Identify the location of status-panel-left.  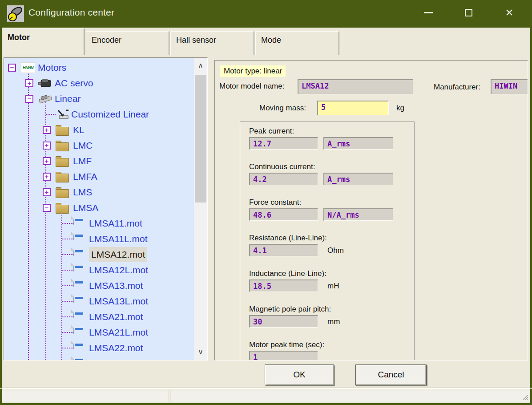
(85, 396).